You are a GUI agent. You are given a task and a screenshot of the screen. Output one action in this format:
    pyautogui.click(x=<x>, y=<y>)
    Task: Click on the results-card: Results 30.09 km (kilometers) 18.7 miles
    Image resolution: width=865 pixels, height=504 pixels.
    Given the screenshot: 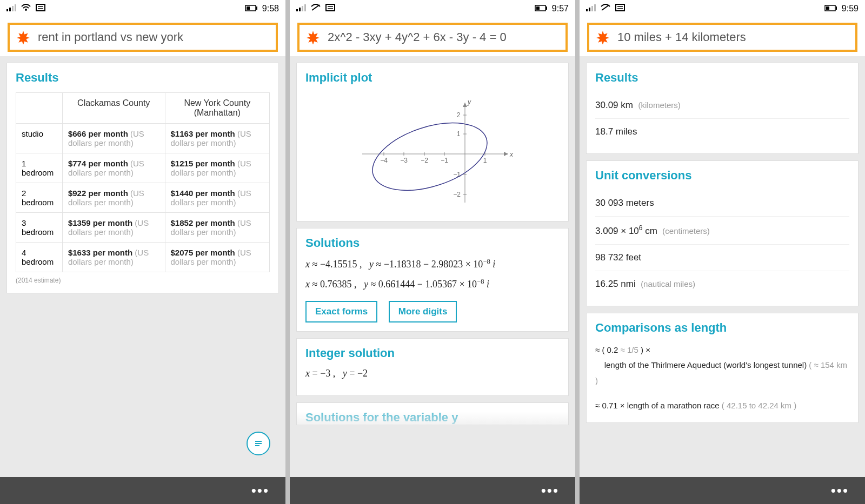 What is the action you would take?
    pyautogui.click(x=722, y=108)
    